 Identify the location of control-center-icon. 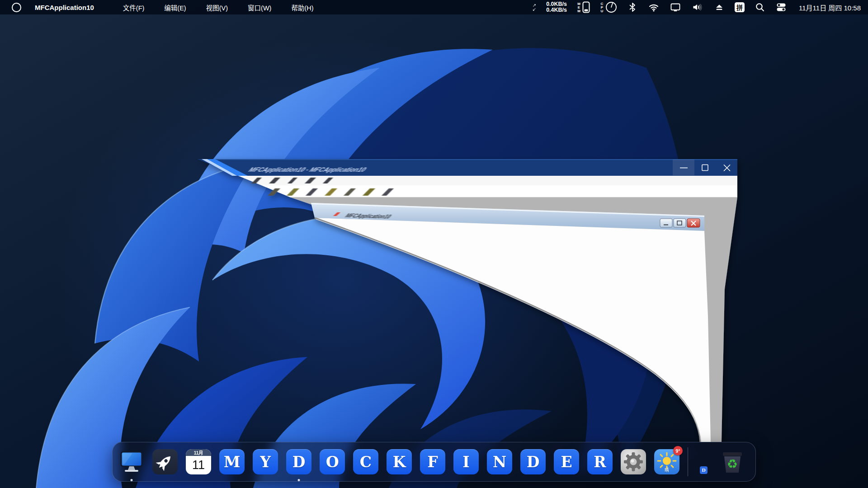
(781, 7).